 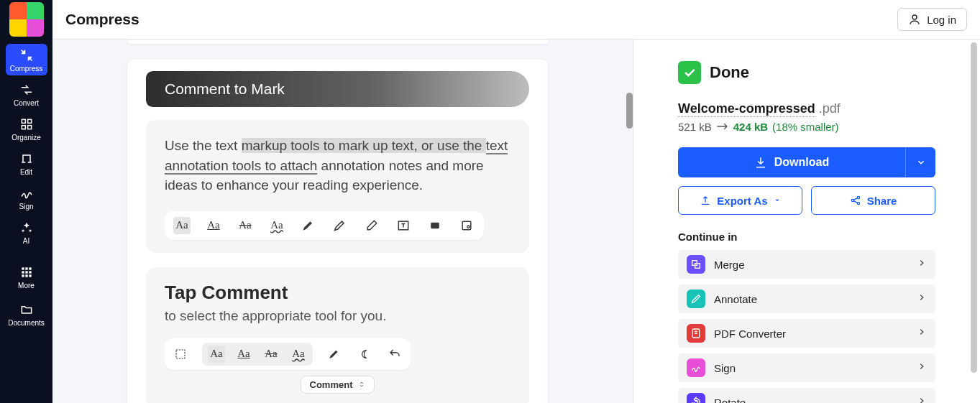 I want to click on compress-icon, so click(x=27, y=55).